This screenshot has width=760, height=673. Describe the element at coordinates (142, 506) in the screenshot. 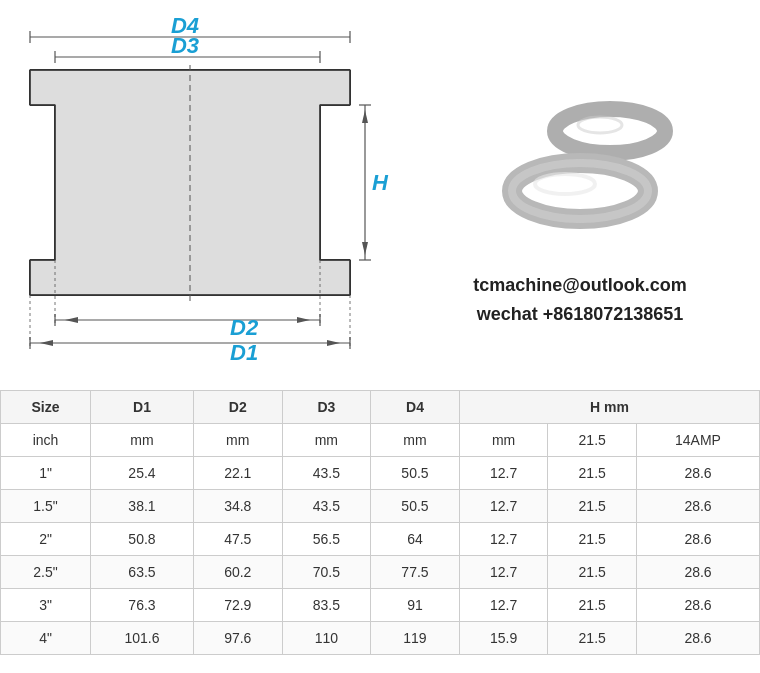

I see `table-cell: 38.1` at that location.